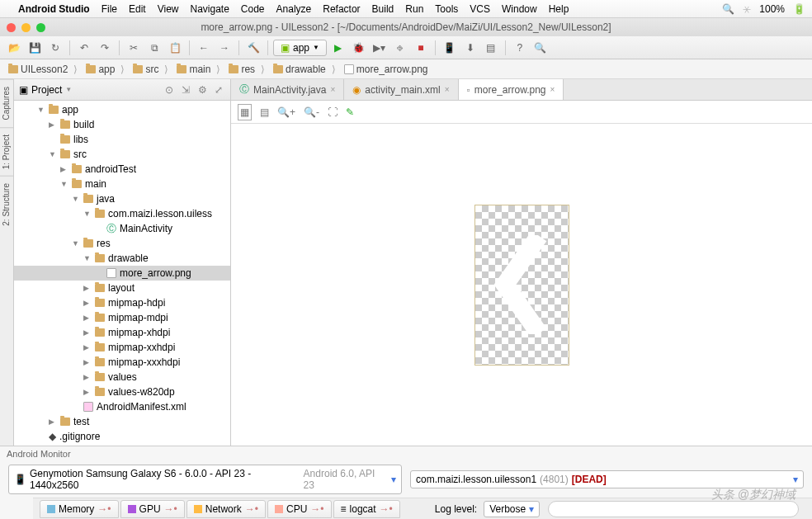  Describe the element at coordinates (244, 112) in the screenshot. I see `select-tool-button: ▦` at that location.